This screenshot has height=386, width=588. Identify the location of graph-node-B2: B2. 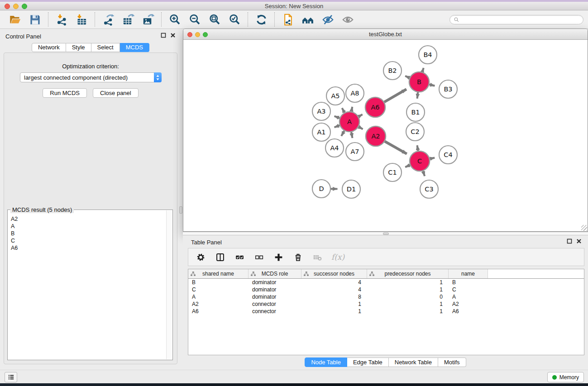
(392, 71).